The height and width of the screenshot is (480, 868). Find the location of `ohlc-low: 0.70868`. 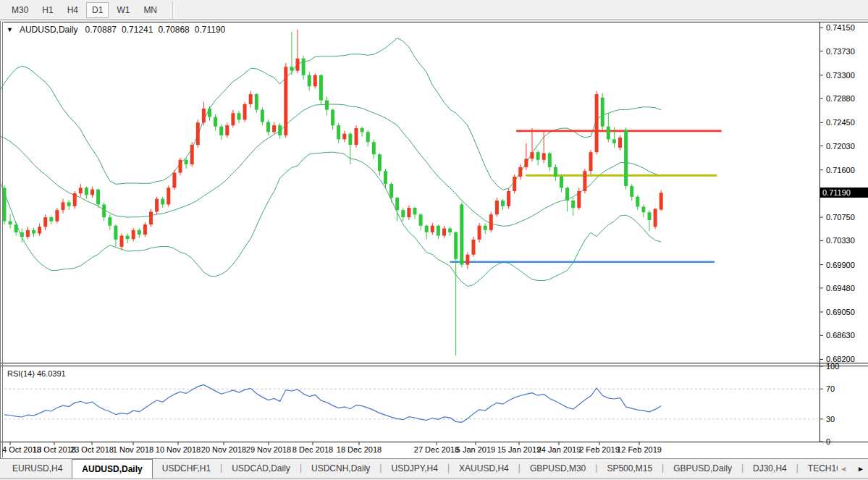

ohlc-low: 0.70868 is located at coordinates (174, 30).